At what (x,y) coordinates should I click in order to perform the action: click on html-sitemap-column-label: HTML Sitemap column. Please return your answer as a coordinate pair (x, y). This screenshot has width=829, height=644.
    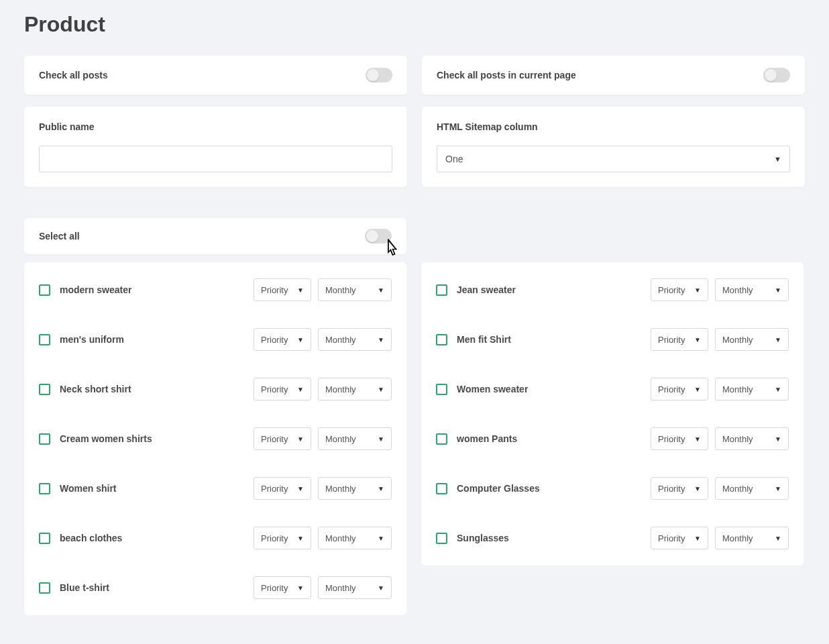
    Looking at the image, I should click on (613, 127).